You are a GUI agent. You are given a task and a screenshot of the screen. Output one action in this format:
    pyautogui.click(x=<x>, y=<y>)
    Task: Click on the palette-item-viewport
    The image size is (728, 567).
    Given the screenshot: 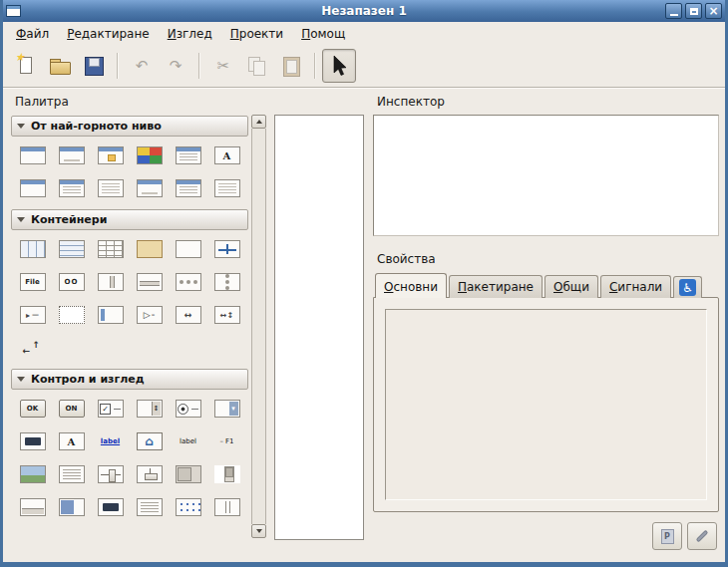 What is the action you would take?
    pyautogui.click(x=187, y=315)
    